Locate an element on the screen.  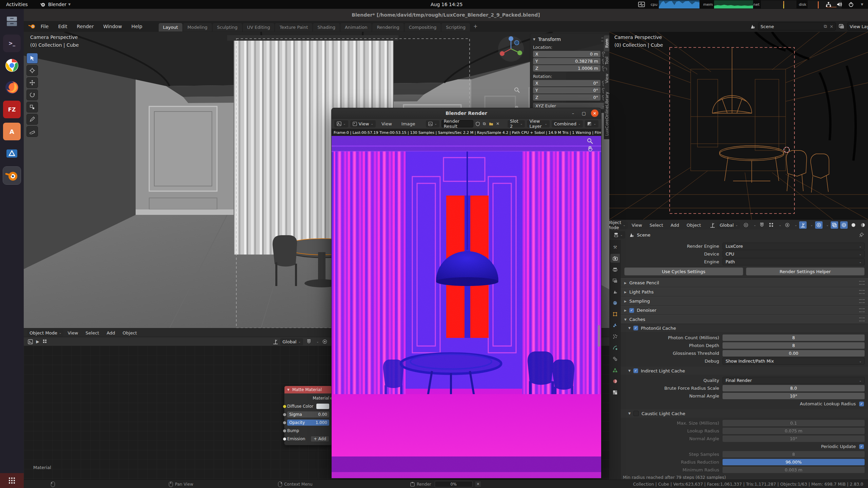
render-engine-dropdown: LuxCore⌄ is located at coordinates (793, 246).